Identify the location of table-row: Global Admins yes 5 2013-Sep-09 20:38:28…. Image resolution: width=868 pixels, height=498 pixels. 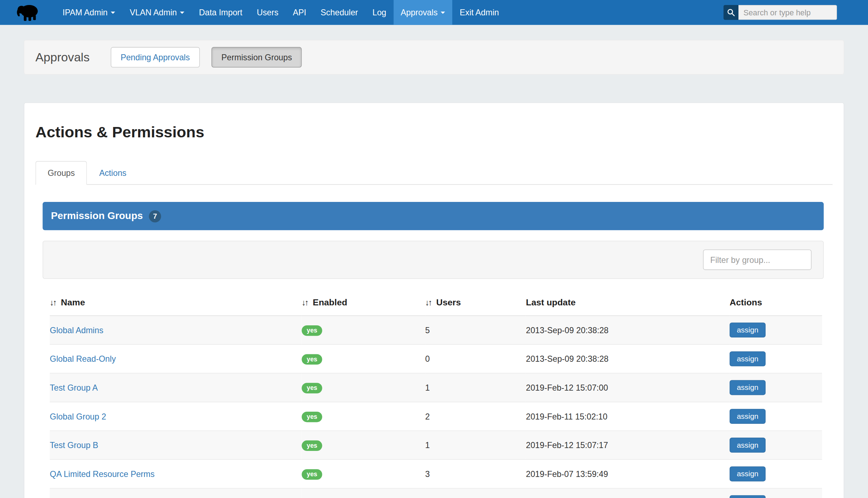
(436, 330).